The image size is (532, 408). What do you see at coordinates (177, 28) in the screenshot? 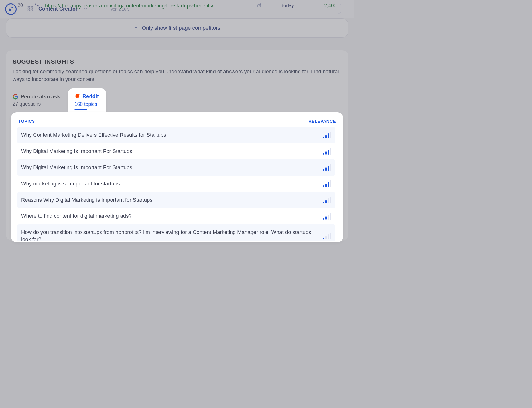
I see `competitors-card: 20 https://thehappybeavers.com/blog/cont…` at bounding box center [177, 28].